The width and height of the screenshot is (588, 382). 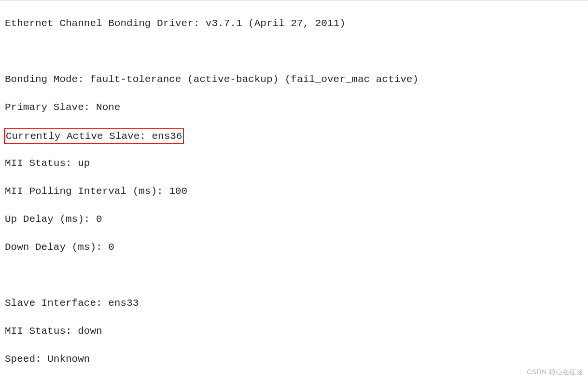 What do you see at coordinates (294, 163) in the screenshot?
I see `mii-status: MII Status: up` at bounding box center [294, 163].